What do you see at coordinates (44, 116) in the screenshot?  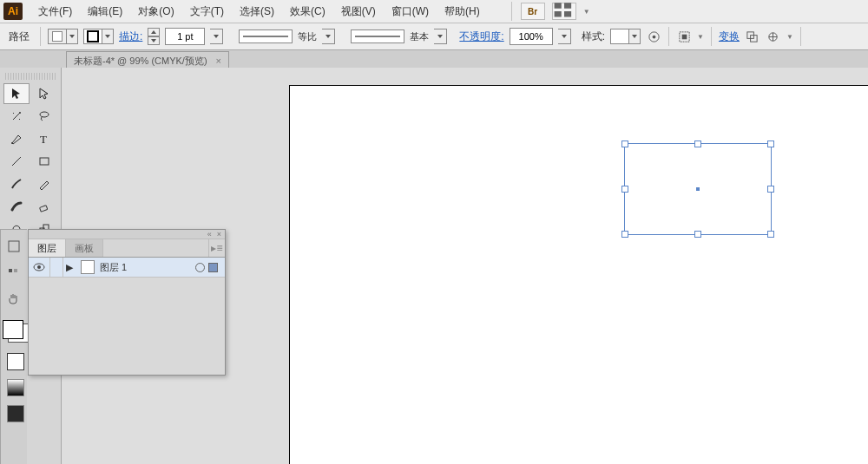 I see `lasso-tool` at bounding box center [44, 116].